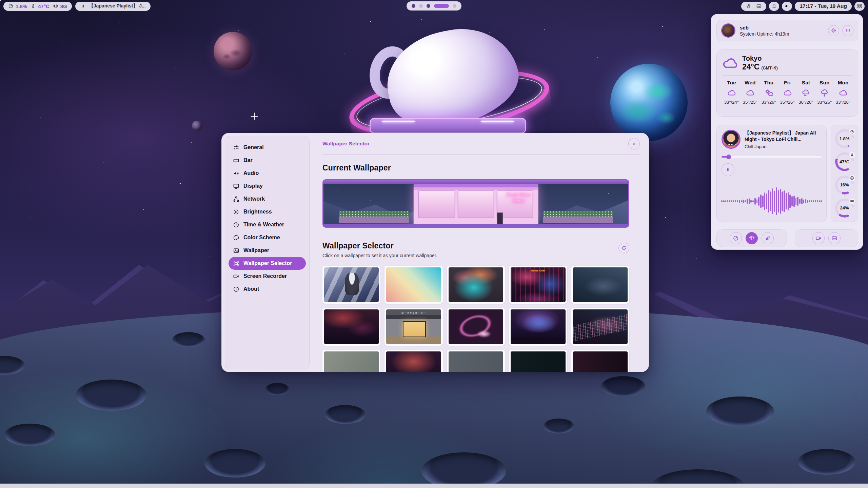 This screenshot has width=868, height=488. What do you see at coordinates (267, 276) in the screenshot?
I see `sidebar-item-screen-recorder: Screen Recorder` at bounding box center [267, 276].